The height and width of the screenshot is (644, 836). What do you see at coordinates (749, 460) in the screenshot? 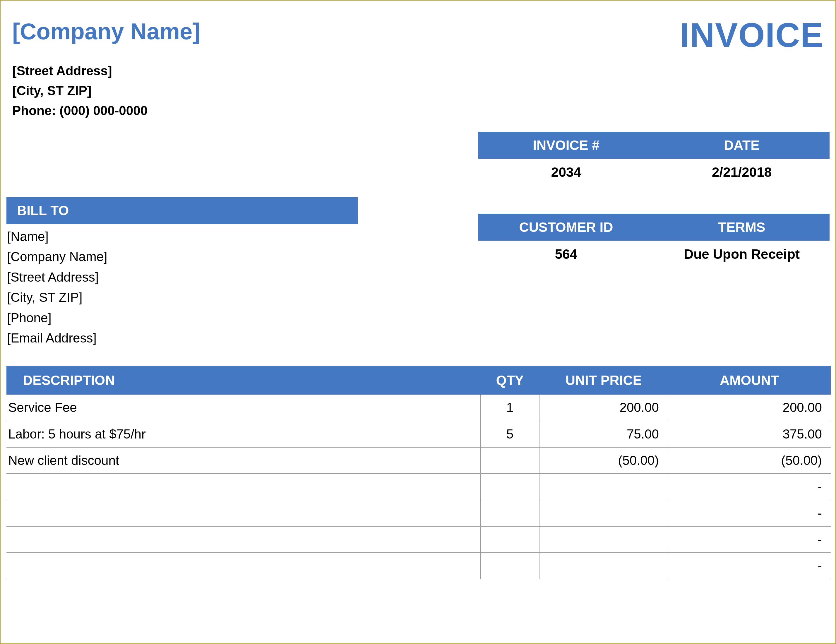
I see `cell-amount: (50.00)` at bounding box center [749, 460].